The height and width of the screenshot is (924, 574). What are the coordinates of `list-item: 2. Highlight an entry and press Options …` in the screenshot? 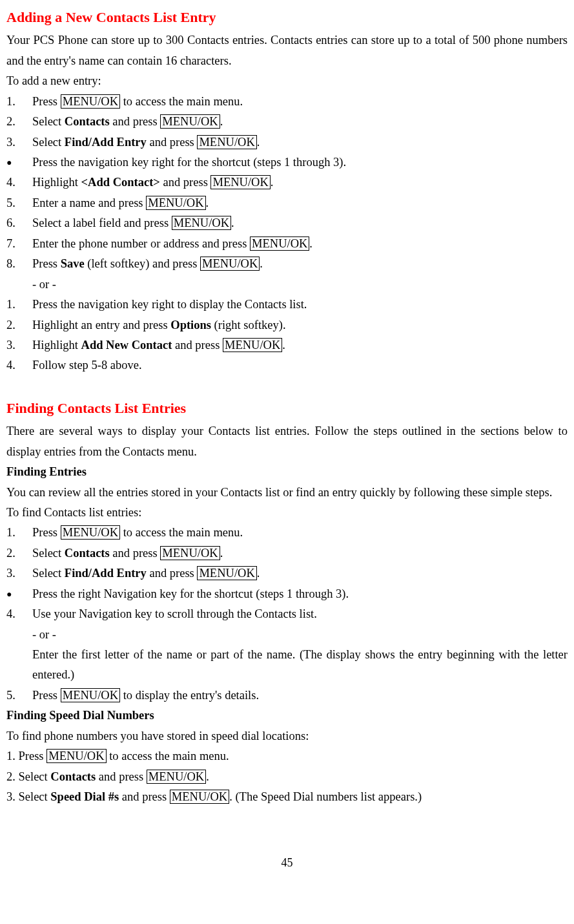 It's located at (287, 326).